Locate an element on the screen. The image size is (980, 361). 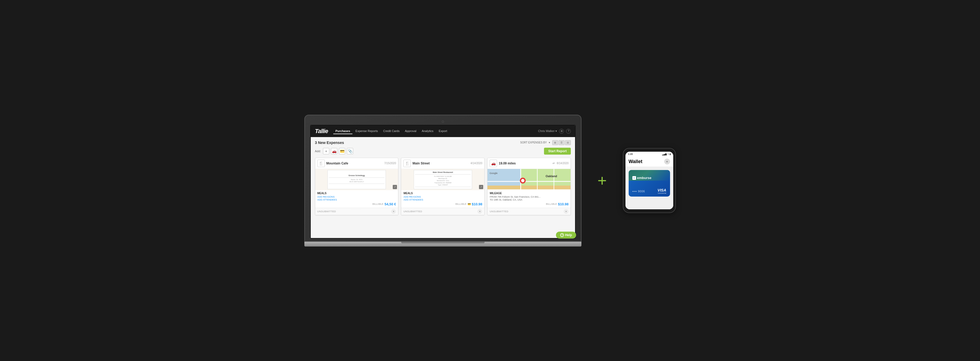
table-view-icon: ⊟ is located at coordinates (568, 142).